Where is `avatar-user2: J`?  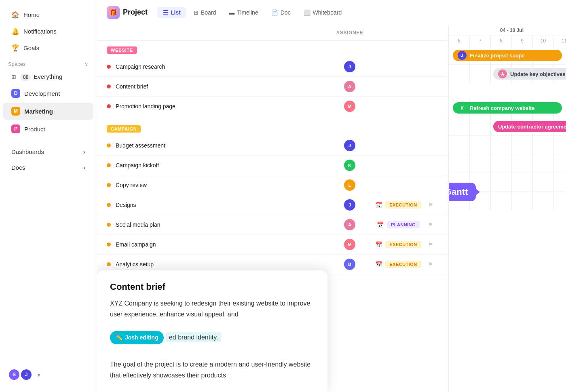
avatar-user2: J is located at coordinates (26, 375).